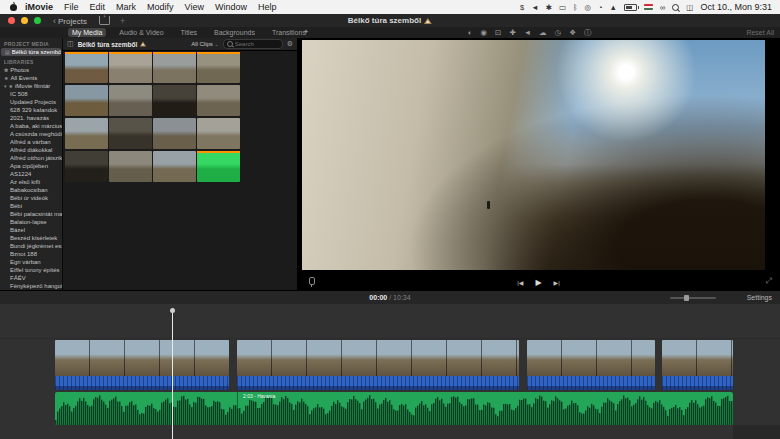  What do you see at coordinates (31, 206) in the screenshot?
I see `sidebar-event-item: Bébi` at bounding box center [31, 206].